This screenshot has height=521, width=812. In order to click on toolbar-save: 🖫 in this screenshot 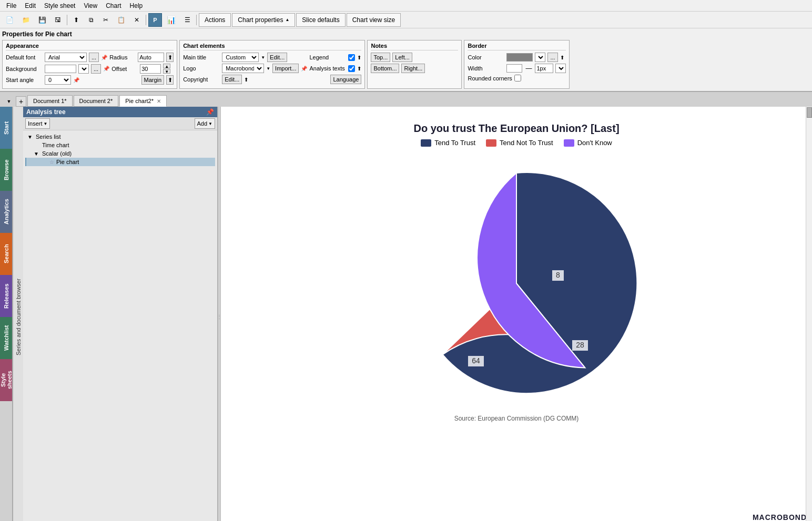, I will do `click(58, 20)`.